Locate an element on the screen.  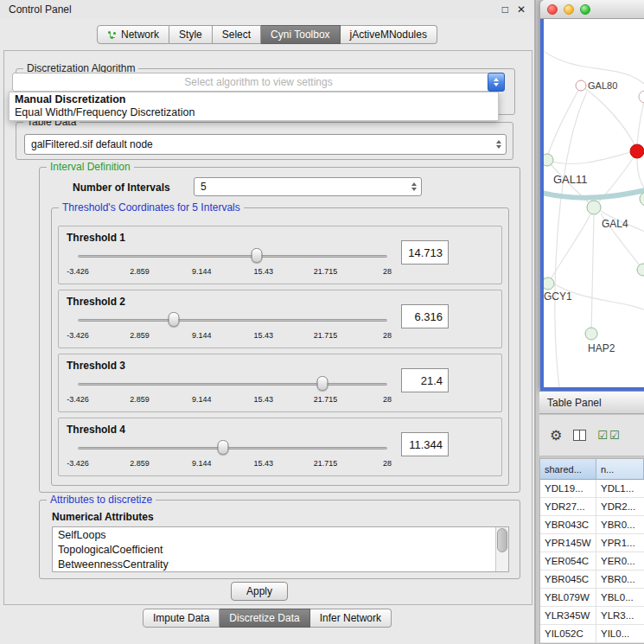
table-toolbar: ⚙ ☑ ☑ is located at coordinates (591, 436).